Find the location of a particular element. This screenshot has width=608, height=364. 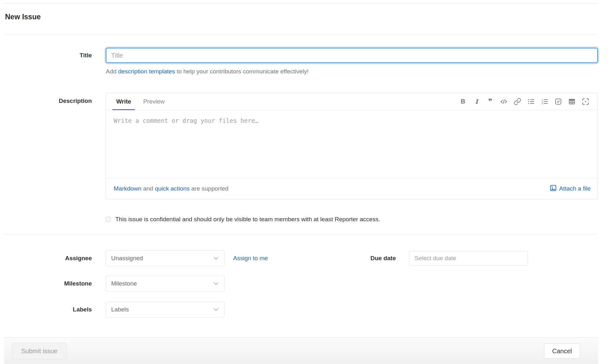

table-icon is located at coordinates (572, 102).